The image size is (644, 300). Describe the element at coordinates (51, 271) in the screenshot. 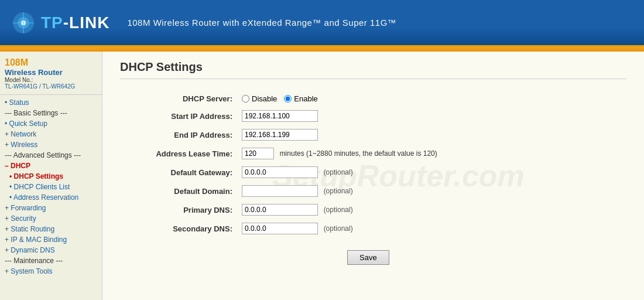

I see `sidebar-item-system-tools: + System Tools` at that location.